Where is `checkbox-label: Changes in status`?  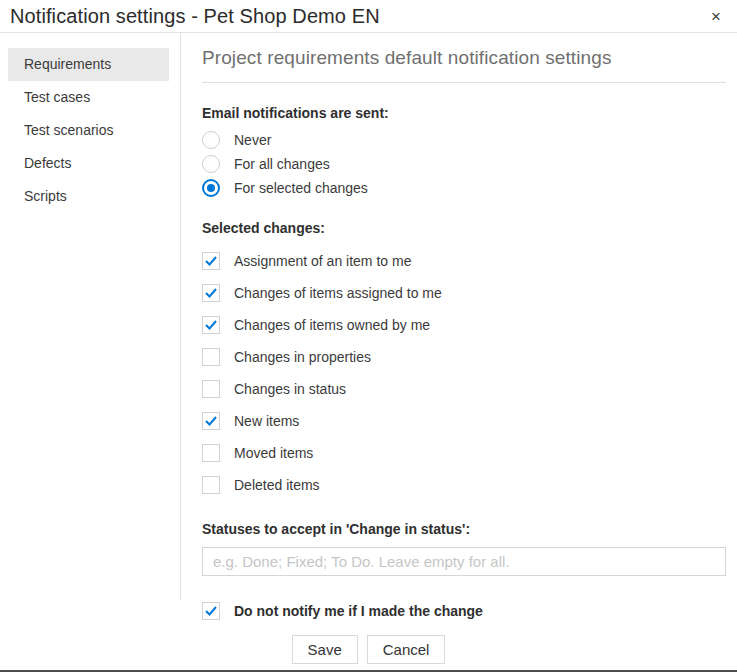
checkbox-label: Changes in status is located at coordinates (290, 389).